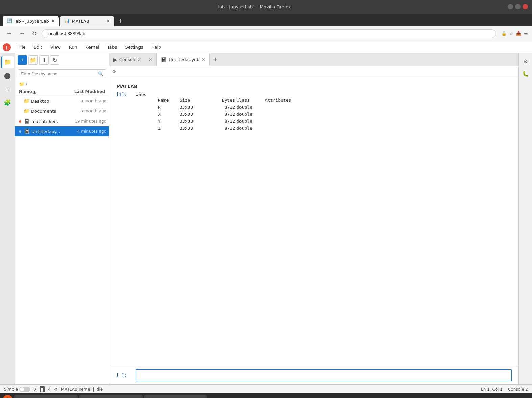 The image size is (532, 398). I want to click on output-row-R: R 33x33 8712 double, so click(324, 107).